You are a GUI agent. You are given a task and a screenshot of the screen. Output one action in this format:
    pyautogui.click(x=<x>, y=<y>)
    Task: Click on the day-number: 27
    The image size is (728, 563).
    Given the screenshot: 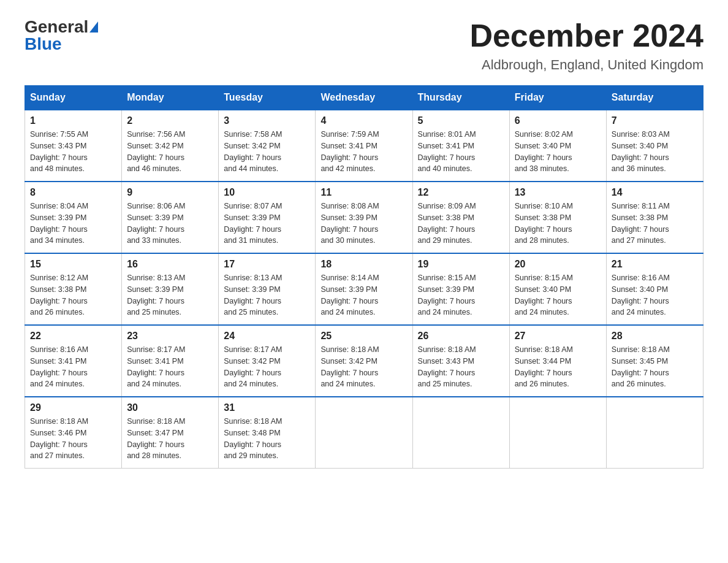 What is the action you would take?
    pyautogui.click(x=558, y=336)
    